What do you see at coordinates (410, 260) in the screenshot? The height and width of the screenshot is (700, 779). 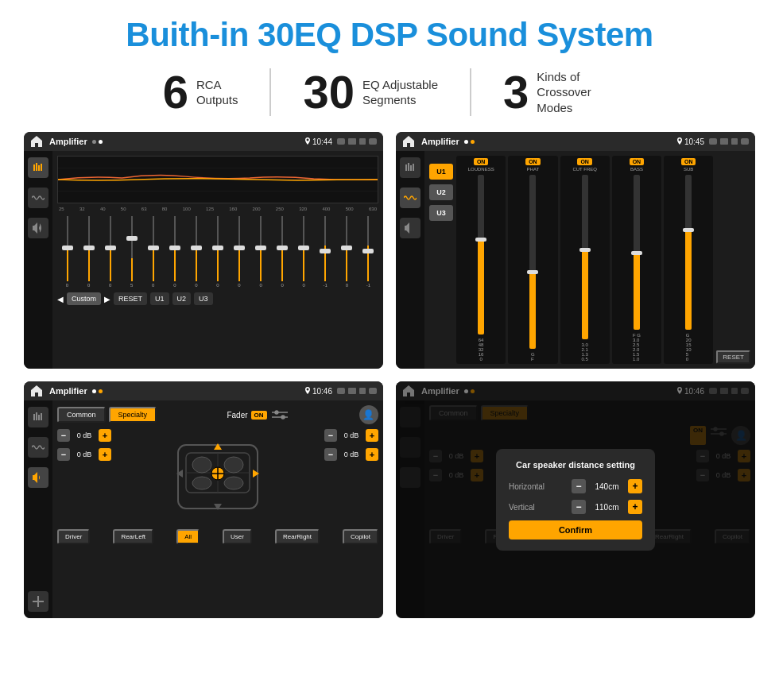 I see `crossover-sidebar` at bounding box center [410, 260].